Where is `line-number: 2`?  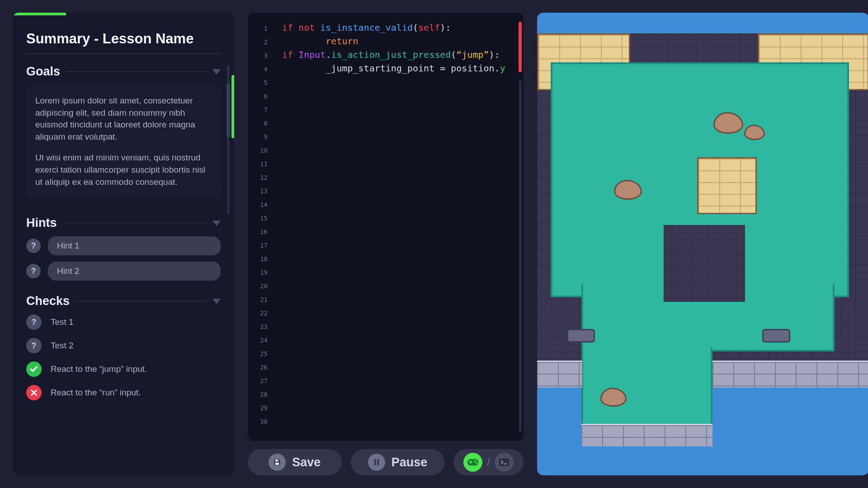
line-number: 2 is located at coordinates (260, 42).